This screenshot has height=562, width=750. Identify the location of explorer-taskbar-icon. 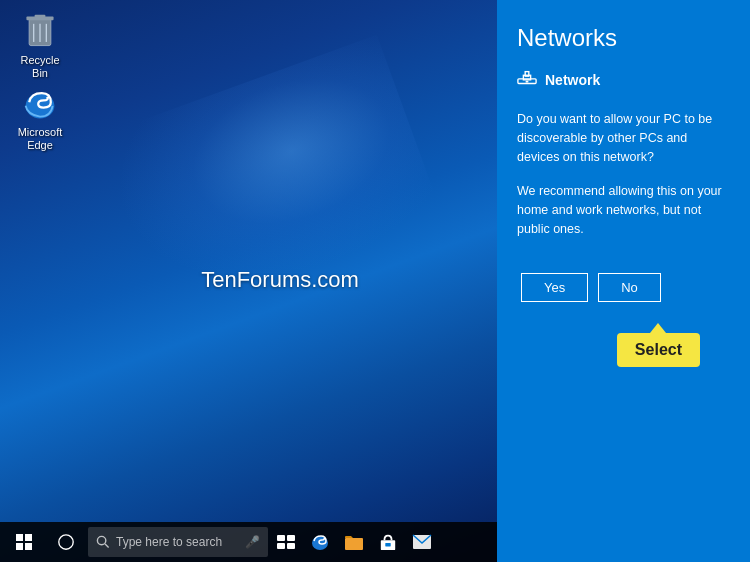
(354, 542).